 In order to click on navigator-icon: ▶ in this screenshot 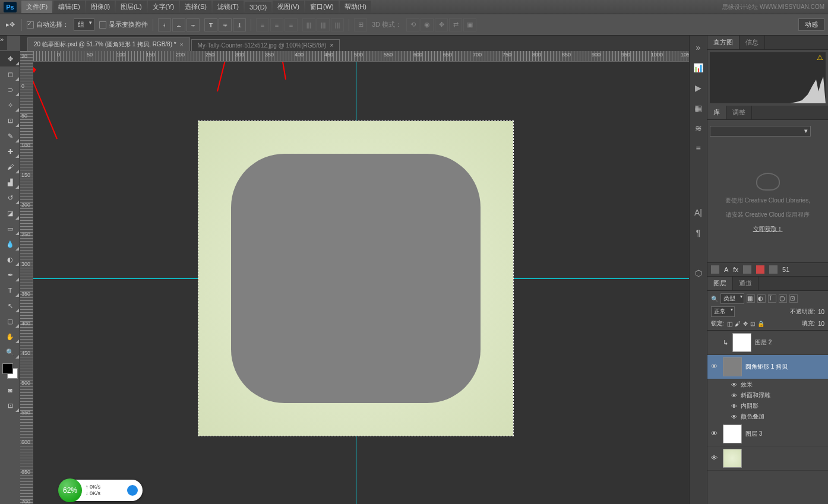, I will do `click(699, 88)`.